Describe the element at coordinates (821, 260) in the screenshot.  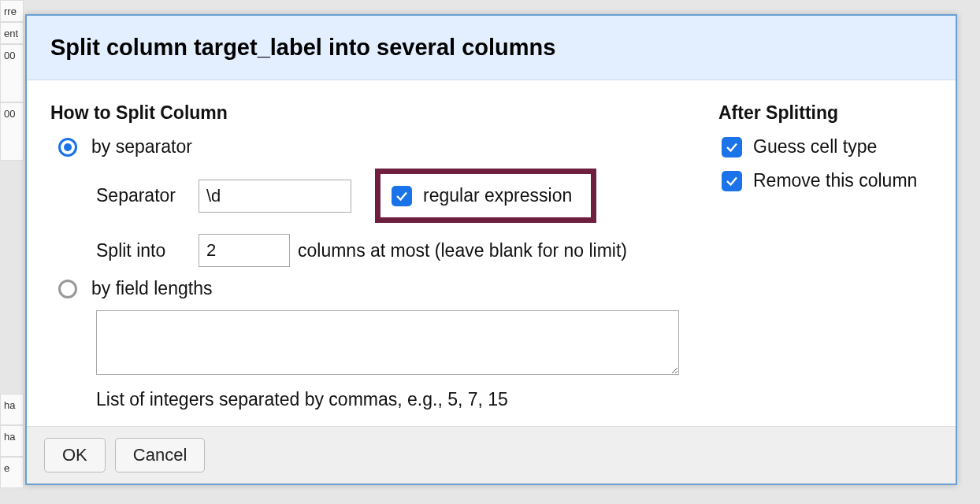
I see `after-splitting-section: After Splitting Guess cell type Remove t…` at that location.